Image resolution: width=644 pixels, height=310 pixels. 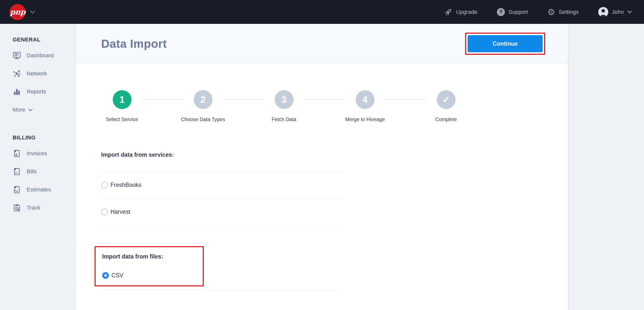 I want to click on upgrade-button: Upgrade, so click(x=461, y=12).